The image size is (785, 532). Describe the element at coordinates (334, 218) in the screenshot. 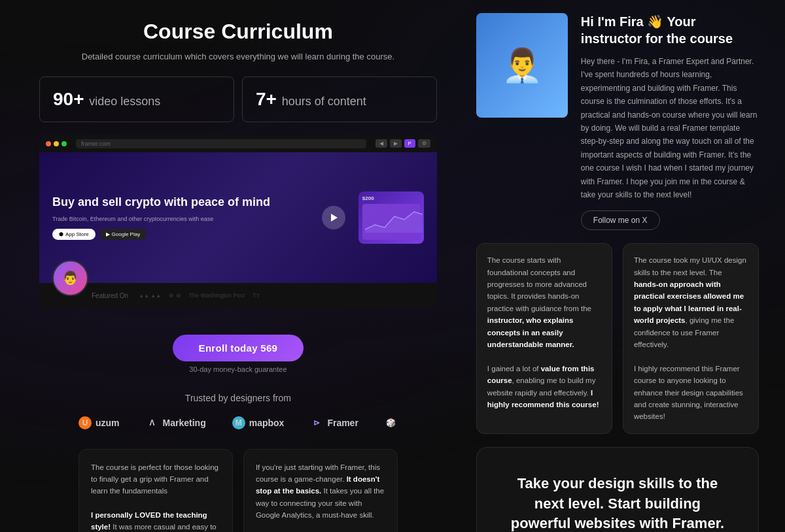

I see `play-triangle-icon` at that location.